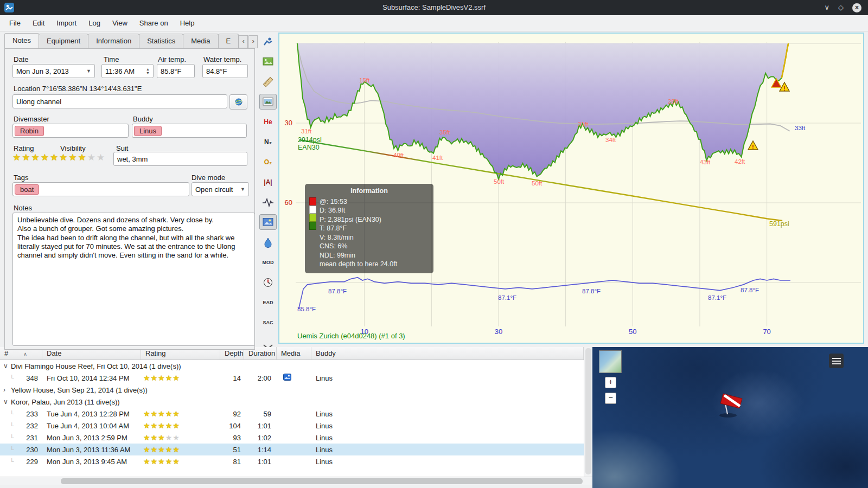  Describe the element at coordinates (39, 23) in the screenshot. I see `menu-edit: Edit` at that location.